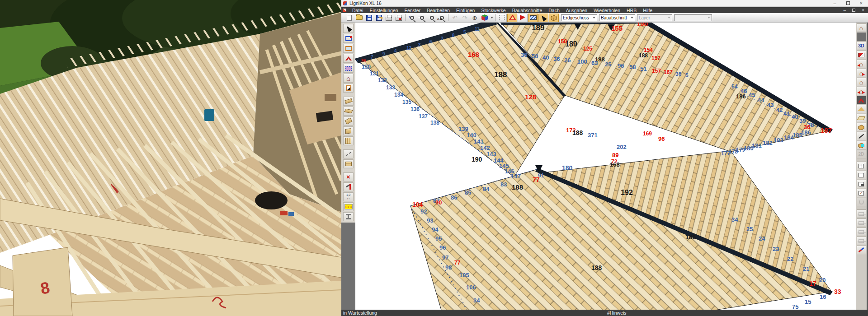 This screenshot has width=868, height=316. What do you see at coordinates (384, 10) in the screenshot?
I see `menu-item-einstellungen: Einstellungen` at bounding box center [384, 10].